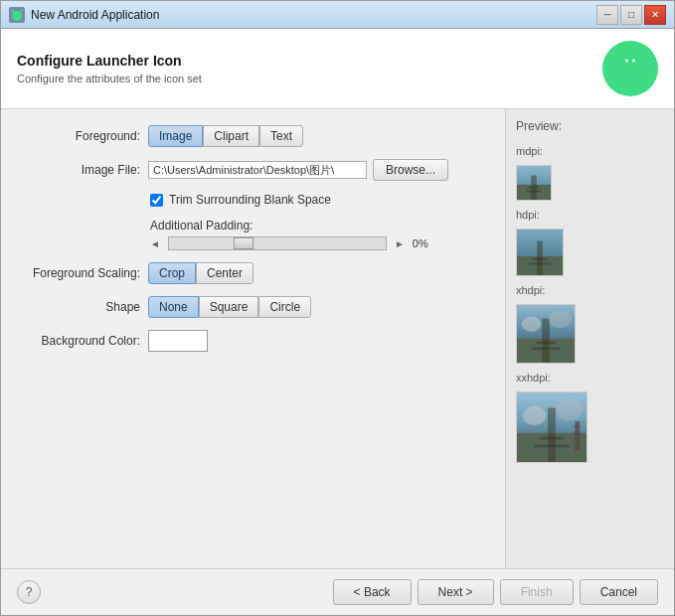 Image resolution: width=675 pixels, height=616 pixels. I want to click on preview-hdpi: hdpi:, so click(591, 242).